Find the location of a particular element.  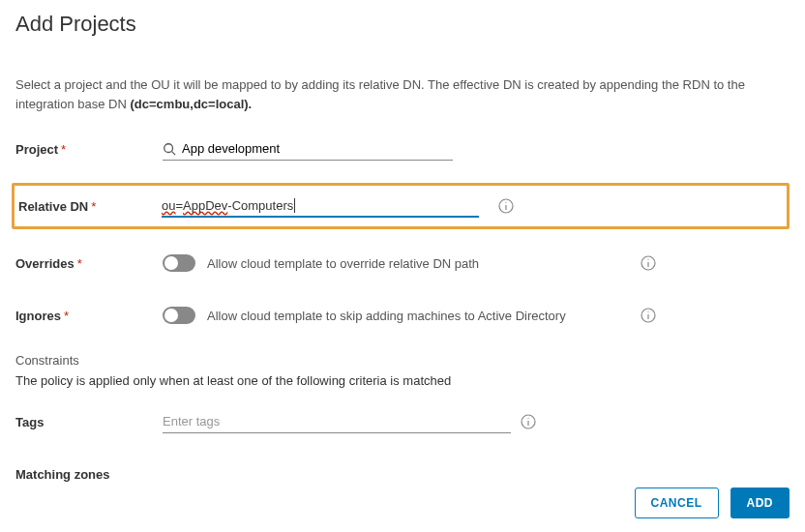

overrides-field: Allow cloud template to override relativ… is located at coordinates (409, 263).